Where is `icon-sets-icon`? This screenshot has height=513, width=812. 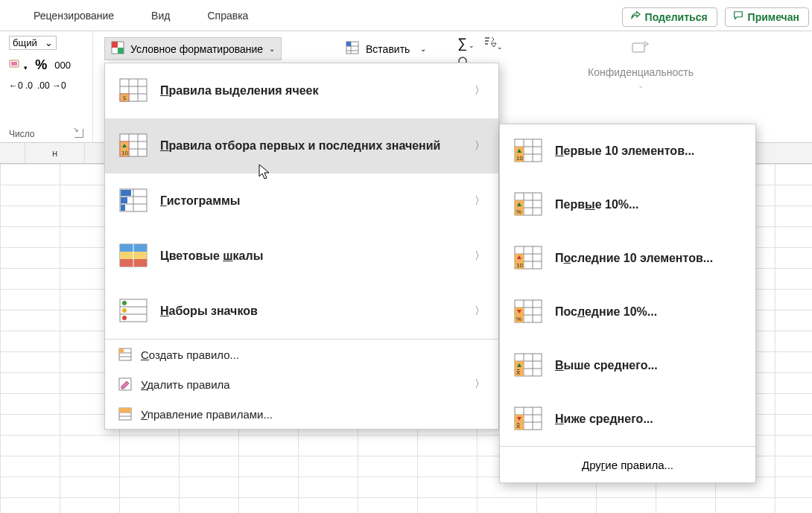
icon-sets-icon is located at coordinates (133, 311).